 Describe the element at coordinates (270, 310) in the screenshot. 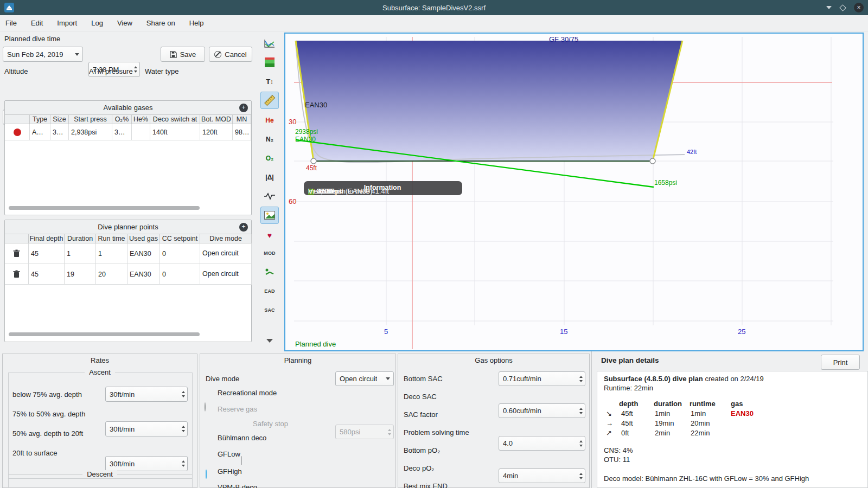

I see `sac-icon: SAC` at that location.